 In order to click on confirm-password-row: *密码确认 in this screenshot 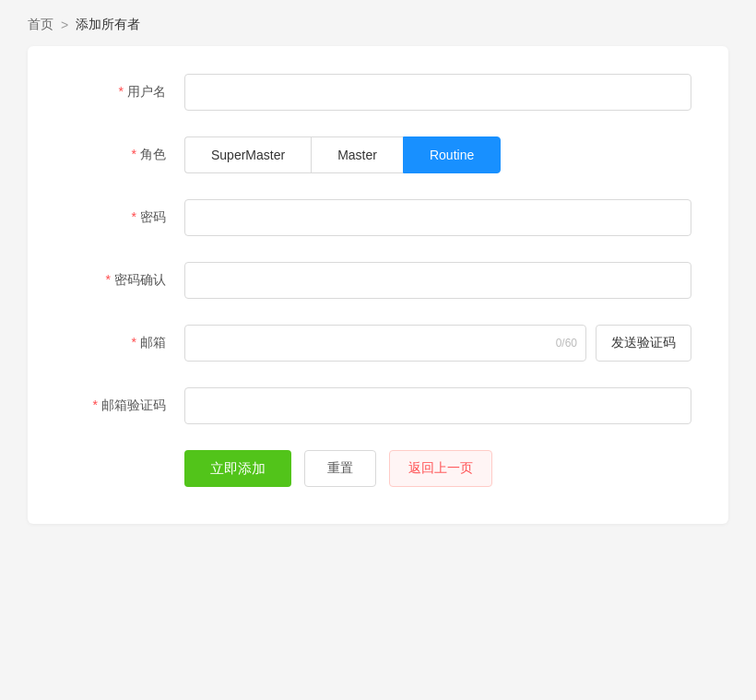, I will do `click(378, 280)`.